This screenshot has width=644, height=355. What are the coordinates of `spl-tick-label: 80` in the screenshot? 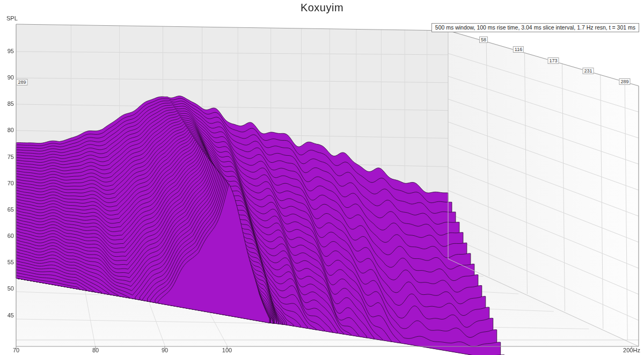 It's located at (8, 130).